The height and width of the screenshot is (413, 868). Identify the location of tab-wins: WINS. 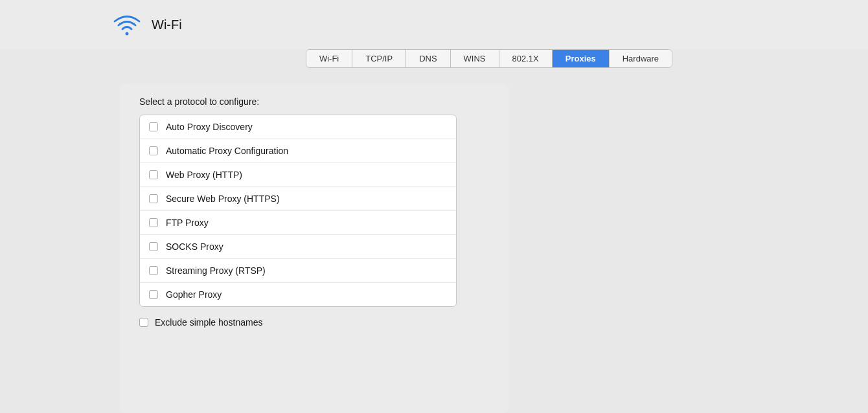
(475, 58).